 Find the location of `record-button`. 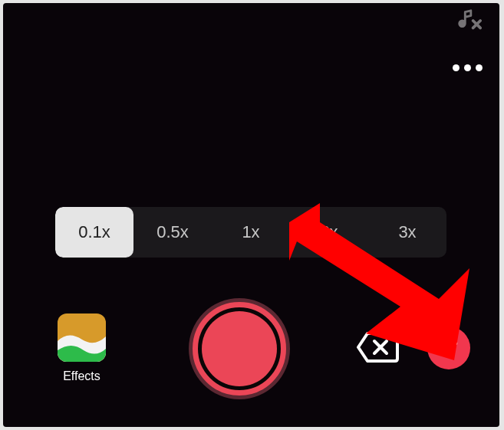

record-button is located at coordinates (239, 349).